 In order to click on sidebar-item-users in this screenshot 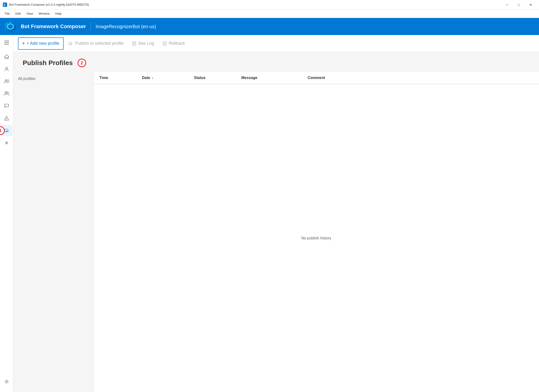, I will do `click(7, 81)`.